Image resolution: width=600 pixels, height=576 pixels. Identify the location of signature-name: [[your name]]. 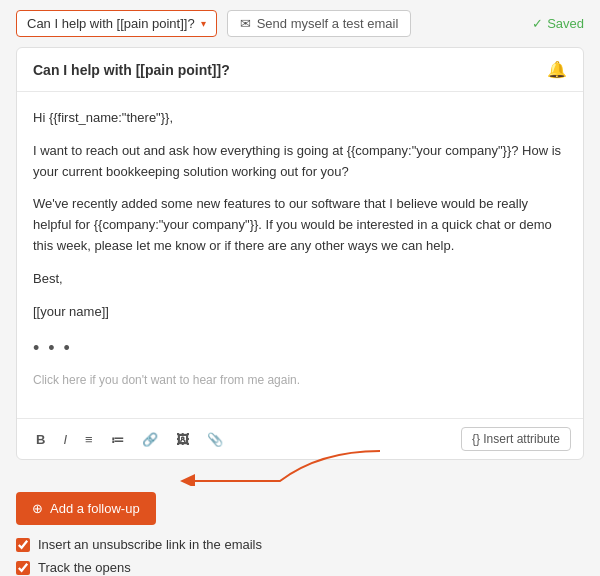
(300, 312).